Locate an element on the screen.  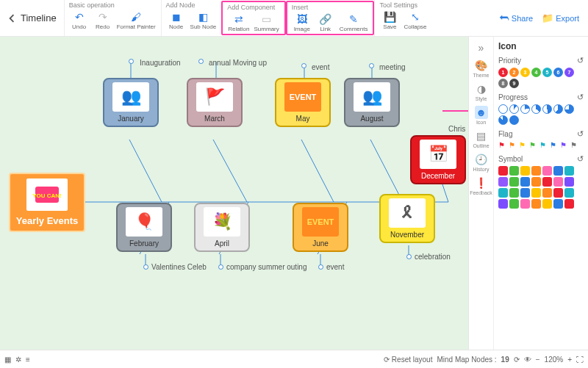
zoom-in: + is located at coordinates (570, 360).